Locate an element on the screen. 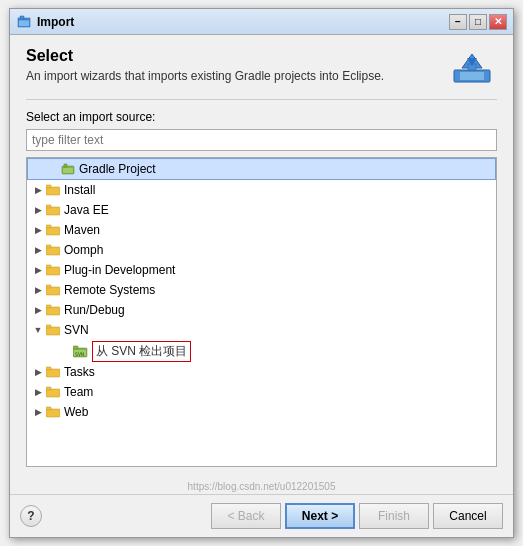 Image resolution: width=523 pixels, height=546 pixels. java-ee-label: Java EE is located at coordinates (86, 210).